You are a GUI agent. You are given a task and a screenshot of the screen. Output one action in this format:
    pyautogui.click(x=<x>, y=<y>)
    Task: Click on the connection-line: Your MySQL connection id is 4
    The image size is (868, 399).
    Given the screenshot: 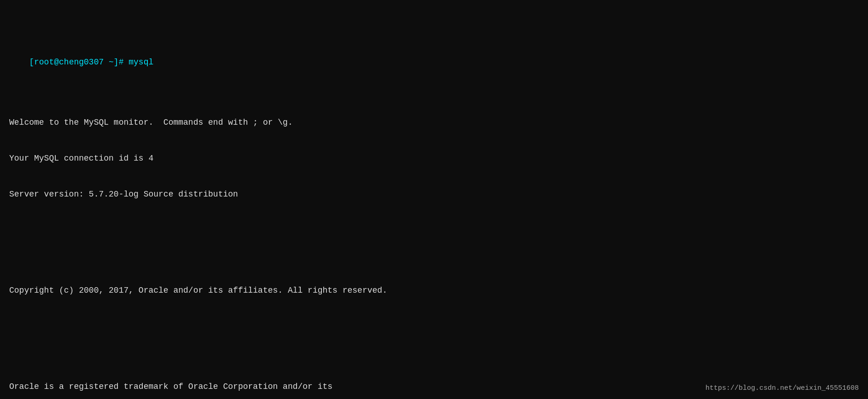 What is the action you would take?
    pyautogui.click(x=434, y=158)
    